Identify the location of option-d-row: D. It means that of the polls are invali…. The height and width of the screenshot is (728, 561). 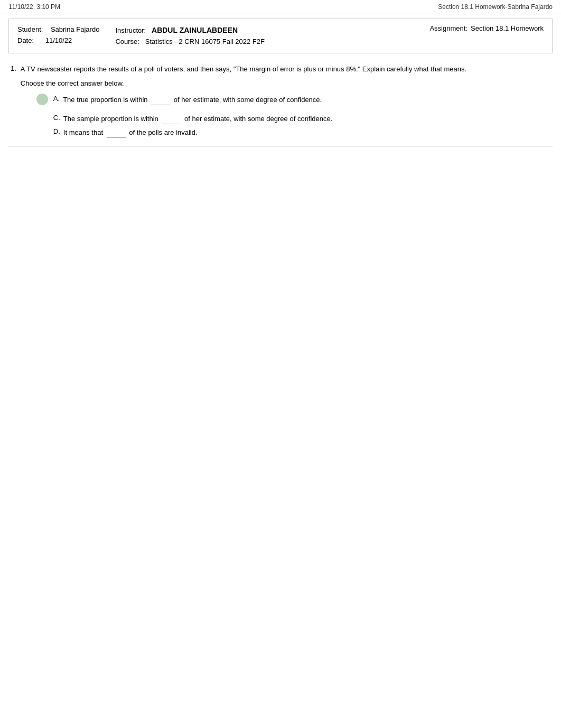
(260, 133).